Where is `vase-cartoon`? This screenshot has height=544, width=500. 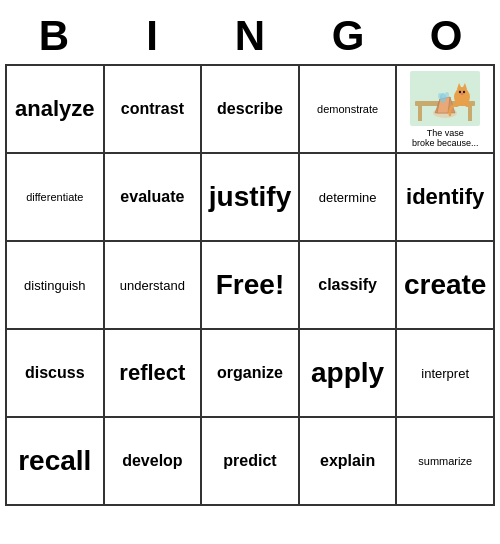 vase-cartoon is located at coordinates (445, 98).